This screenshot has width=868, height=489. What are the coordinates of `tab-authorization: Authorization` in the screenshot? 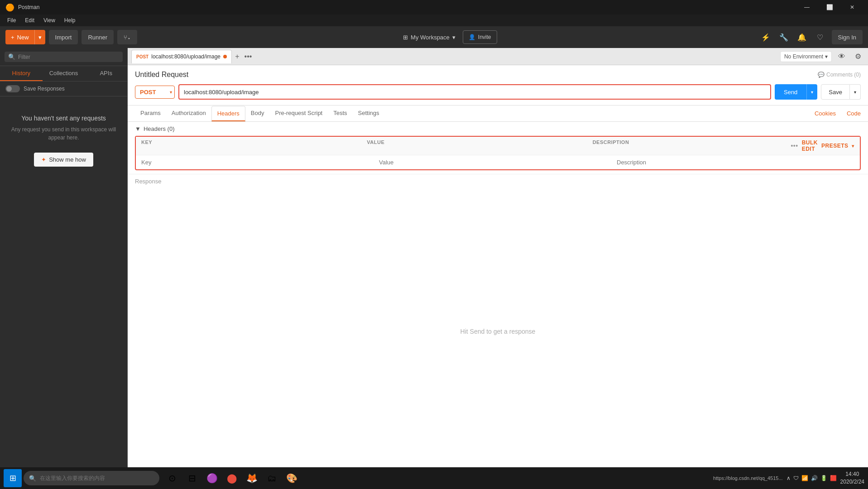 It's located at (189, 113).